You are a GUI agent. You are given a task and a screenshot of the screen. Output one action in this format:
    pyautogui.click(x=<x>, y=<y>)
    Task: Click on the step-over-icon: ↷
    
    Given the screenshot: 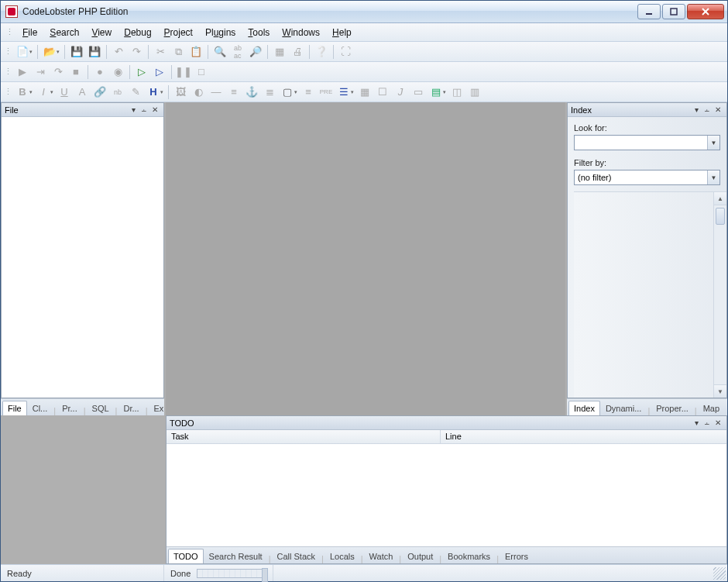 What is the action you would take?
    pyautogui.click(x=58, y=72)
    